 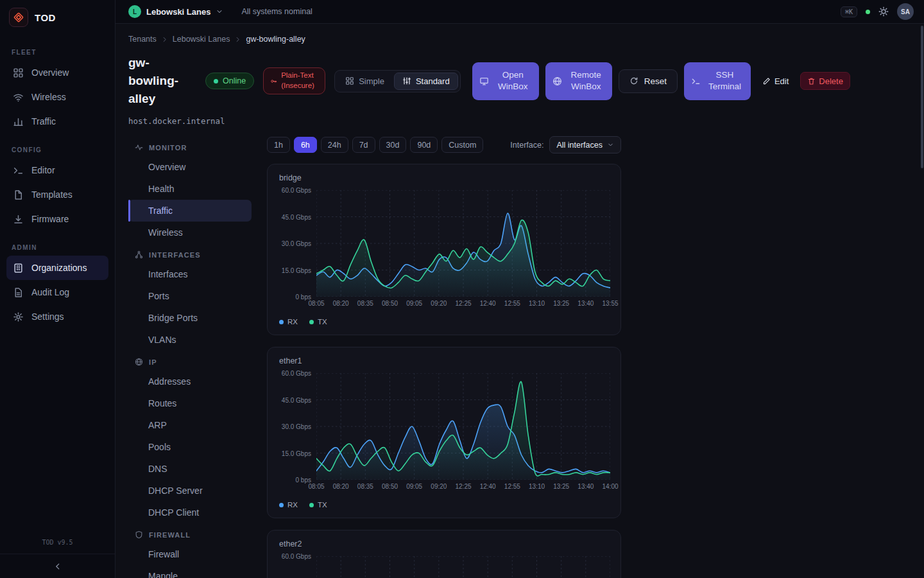 I want to click on subnav-item-dhcp-server: DHCP Server, so click(x=190, y=491).